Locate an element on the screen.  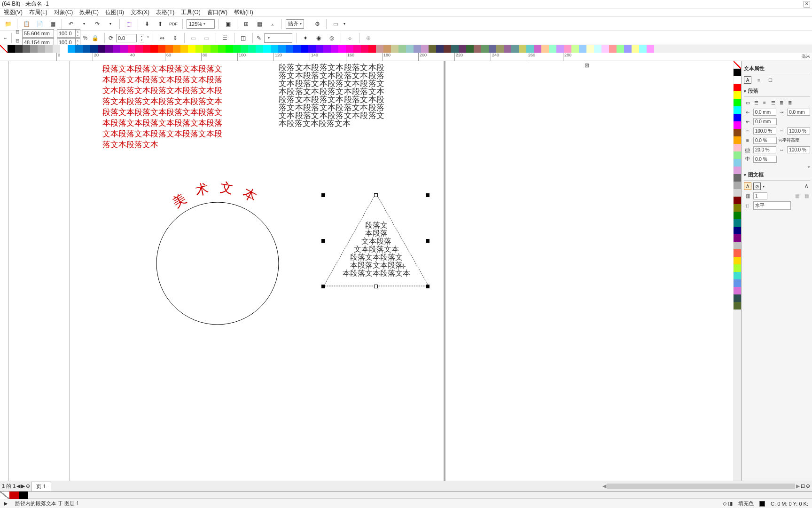
handle-bl is located at coordinates (323, 286).